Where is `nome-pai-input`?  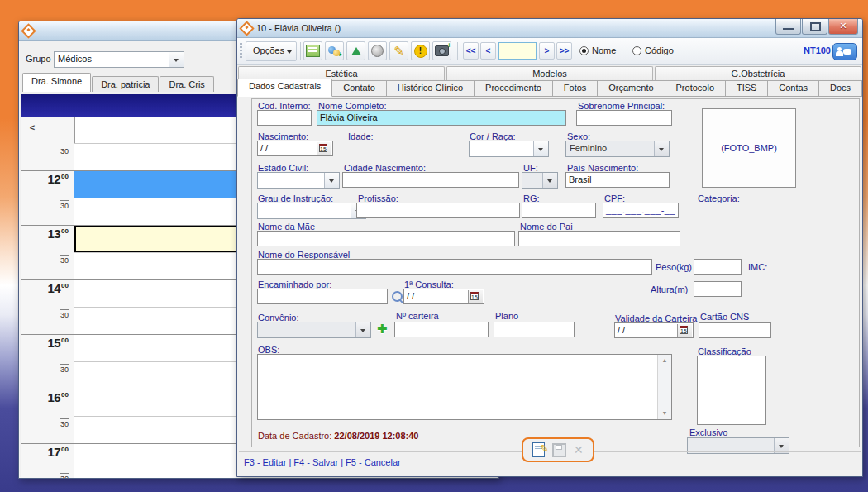
nome-pai-input is located at coordinates (599, 238).